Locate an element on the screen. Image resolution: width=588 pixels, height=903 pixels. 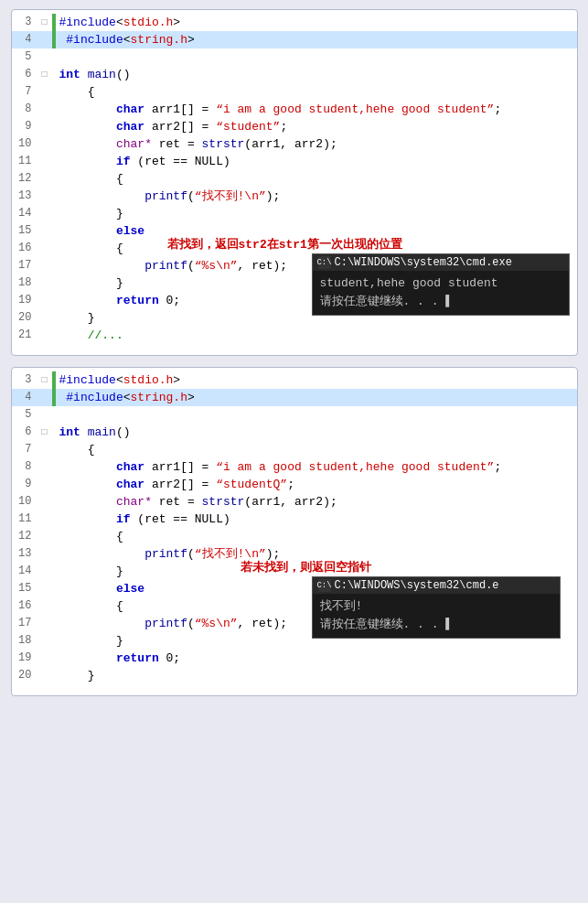
line-content: char arr2[] = “student”; is located at coordinates (318, 126).